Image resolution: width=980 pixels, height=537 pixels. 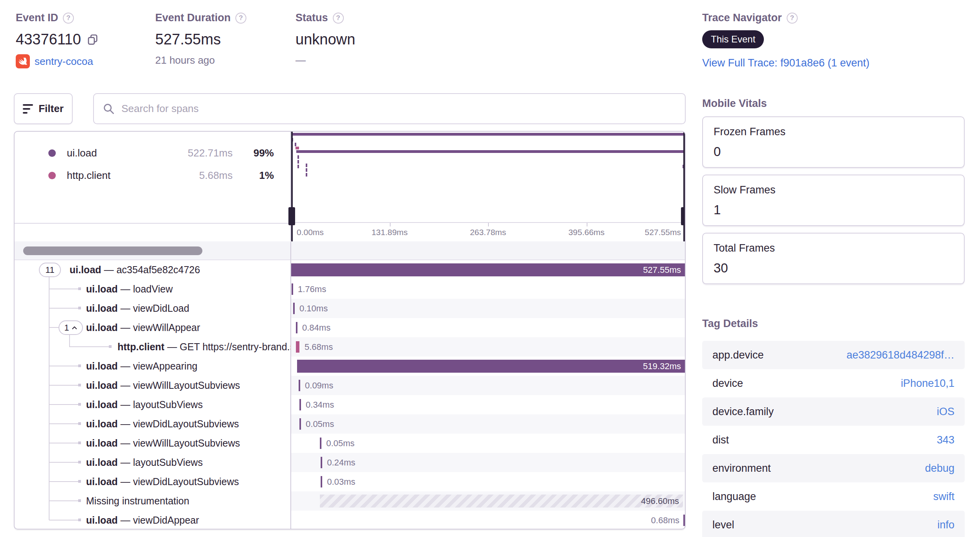 I want to click on legend-percent: 99%, so click(x=253, y=153).